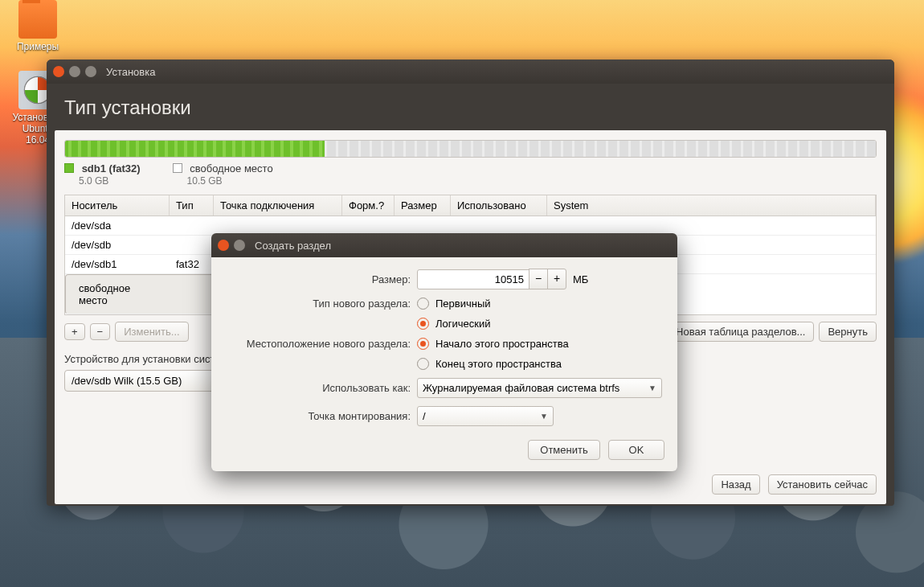 Image resolution: width=924 pixels, height=587 pixels. What do you see at coordinates (223, 174) in the screenshot?
I see `legend-free: свободное место 10.5 GB` at bounding box center [223, 174].